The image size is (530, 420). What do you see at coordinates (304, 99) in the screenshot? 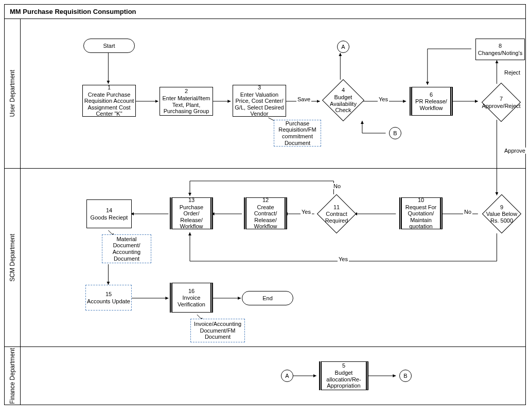
I see `label-save: Save` at bounding box center [304, 99].